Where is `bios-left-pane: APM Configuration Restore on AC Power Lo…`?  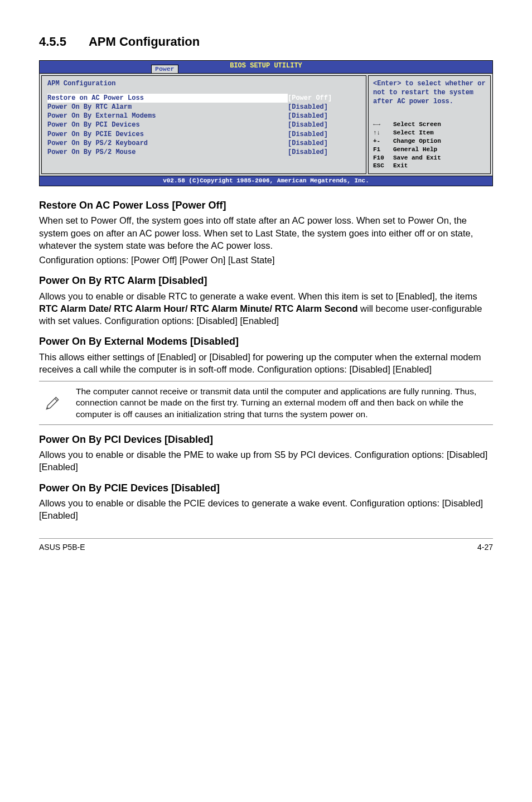
bios-left-pane: APM Configuration Restore on AC Power Lo… is located at coordinates (204, 125).